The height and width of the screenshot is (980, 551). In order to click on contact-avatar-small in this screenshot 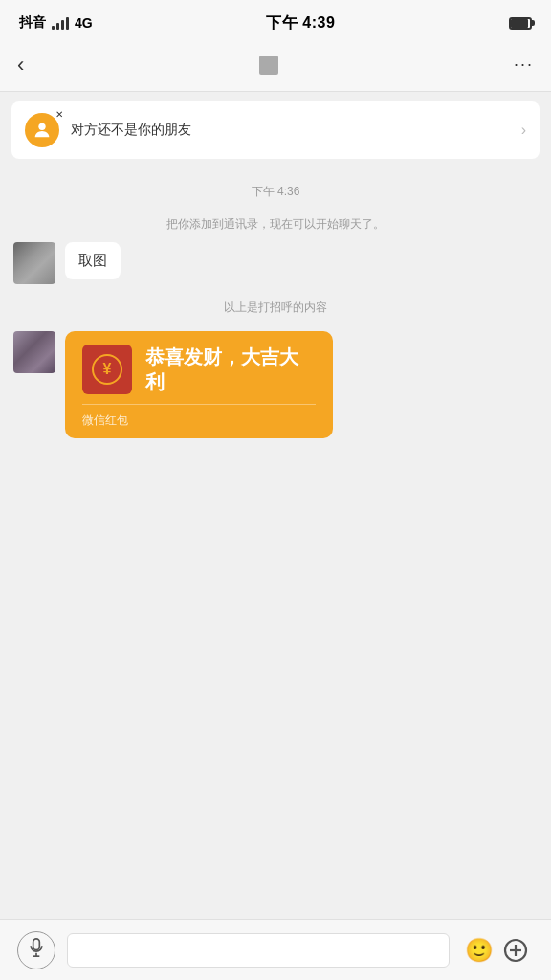, I will do `click(269, 65)`.